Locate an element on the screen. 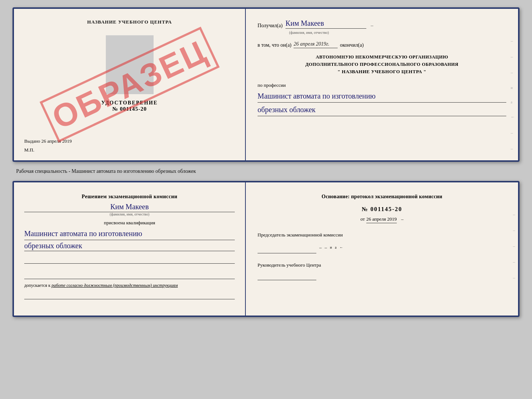  komissia-name: Ким Макеев is located at coordinates (129, 207).